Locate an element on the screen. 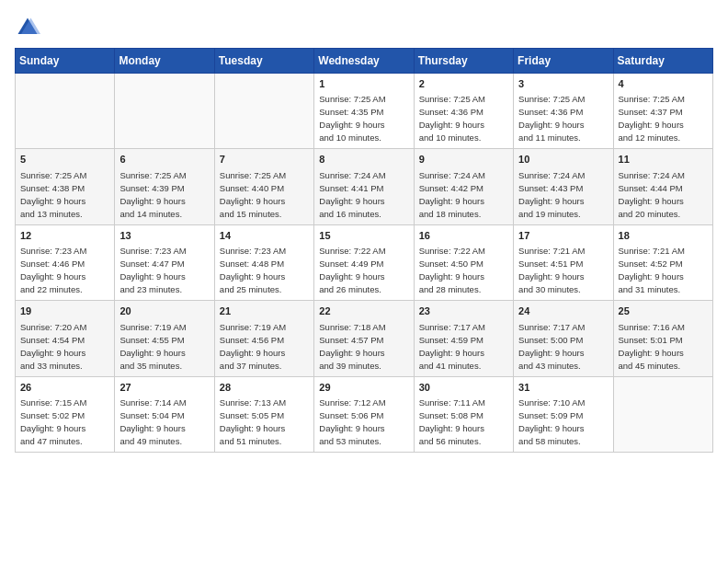  day-info: Sunrise: 7:14 AM Sunset: 5:04 PM Dayligh… is located at coordinates (153, 421).